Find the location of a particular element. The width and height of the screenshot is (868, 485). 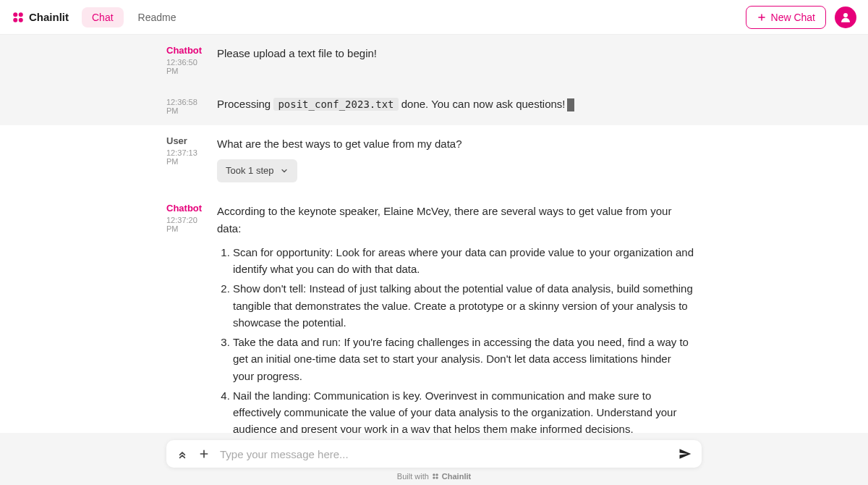

filename-code: posit_conf_2023.txt is located at coordinates (336, 104).